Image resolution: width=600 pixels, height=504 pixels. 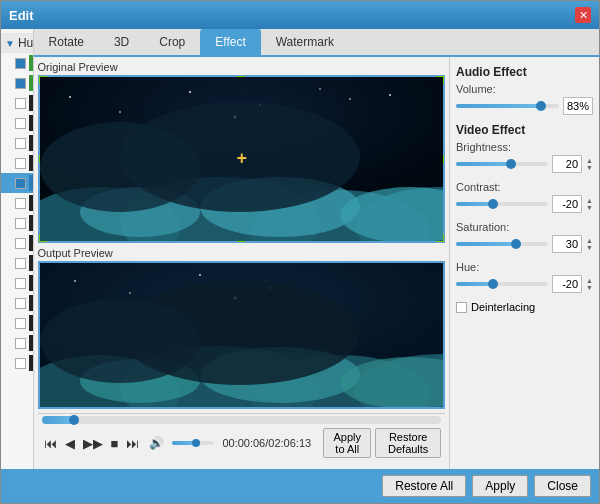 What do you see at coordinates (590, 204) in the screenshot?
I see `contrast-spinner: ▲ ▼` at bounding box center [590, 204].